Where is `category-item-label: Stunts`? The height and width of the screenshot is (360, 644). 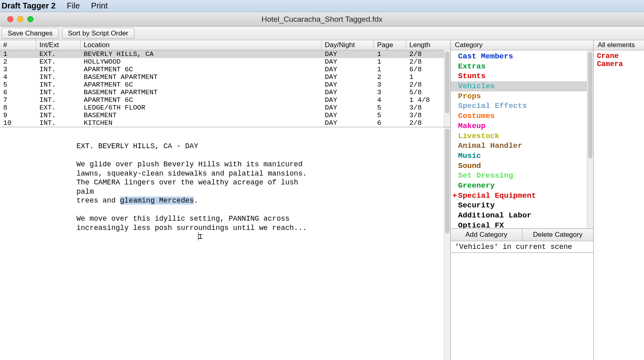 category-item-label: Stunts is located at coordinates (472, 76).